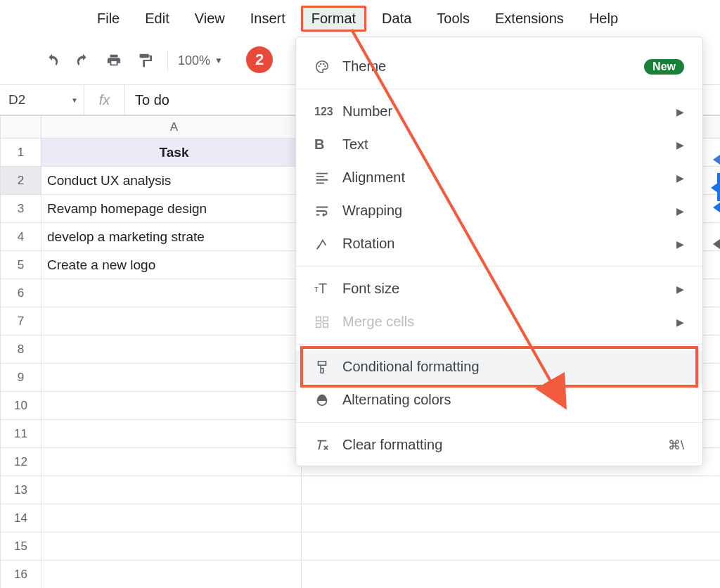 This screenshot has height=588, width=720. What do you see at coordinates (21, 547) in the screenshot?
I see `row-header: 15` at bounding box center [21, 547].